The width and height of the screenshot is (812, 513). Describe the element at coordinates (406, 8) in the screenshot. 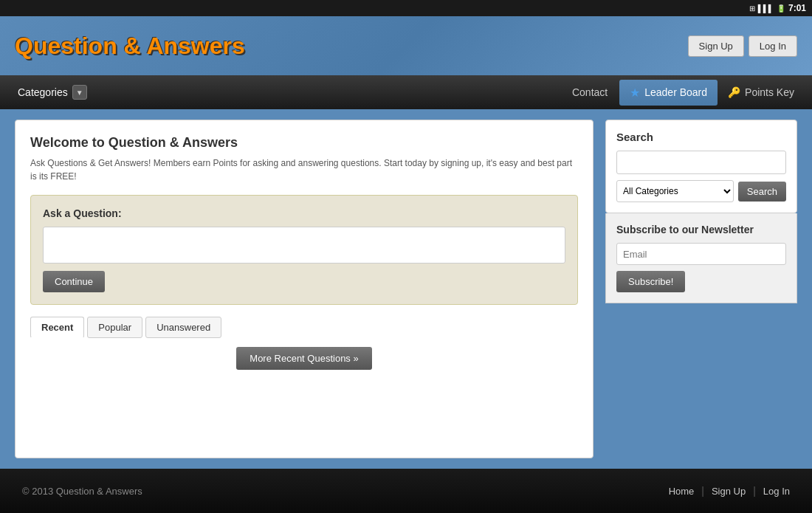

I see `status-bar: ⊞ ▌▌▌ 🔋 7:01` at that location.